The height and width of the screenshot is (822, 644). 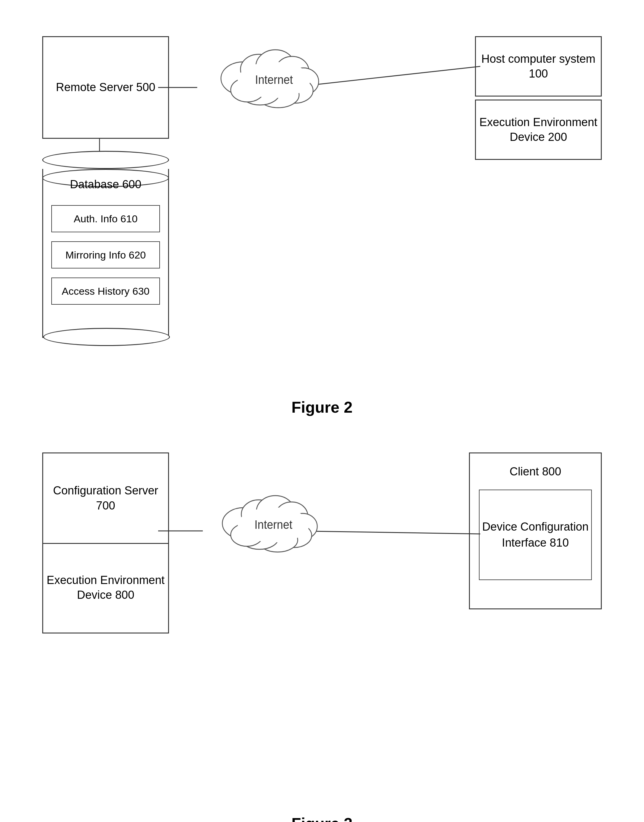 What do you see at coordinates (322, 818) in the screenshot?
I see `figure3-label: Figure 3` at bounding box center [322, 818].